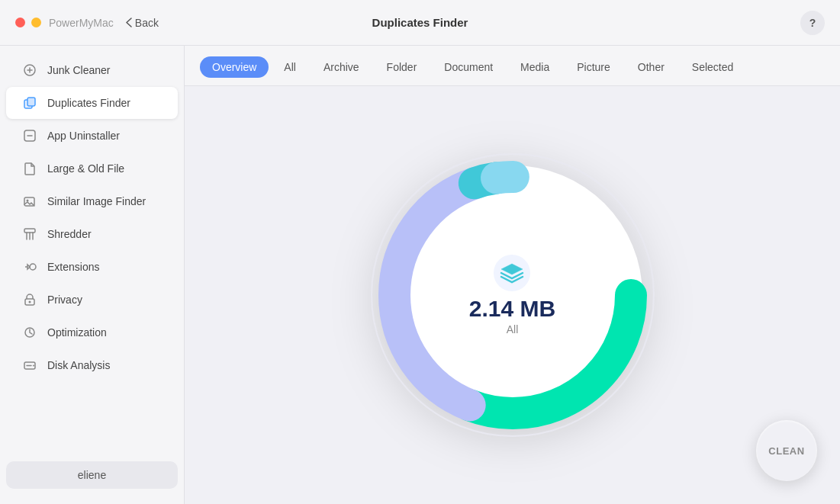  I want to click on clean-button: CLEAN, so click(787, 451).